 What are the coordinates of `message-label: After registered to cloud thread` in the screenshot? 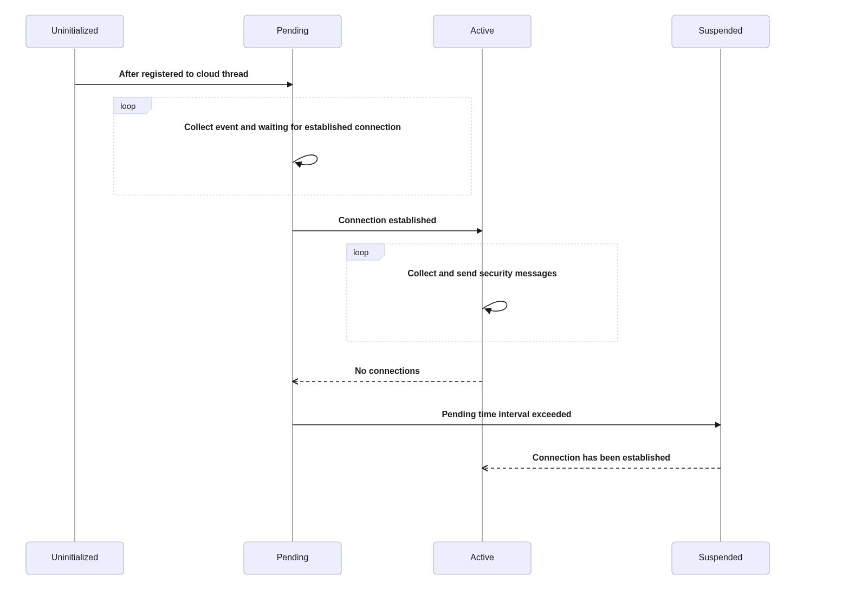 It's located at (183, 74).